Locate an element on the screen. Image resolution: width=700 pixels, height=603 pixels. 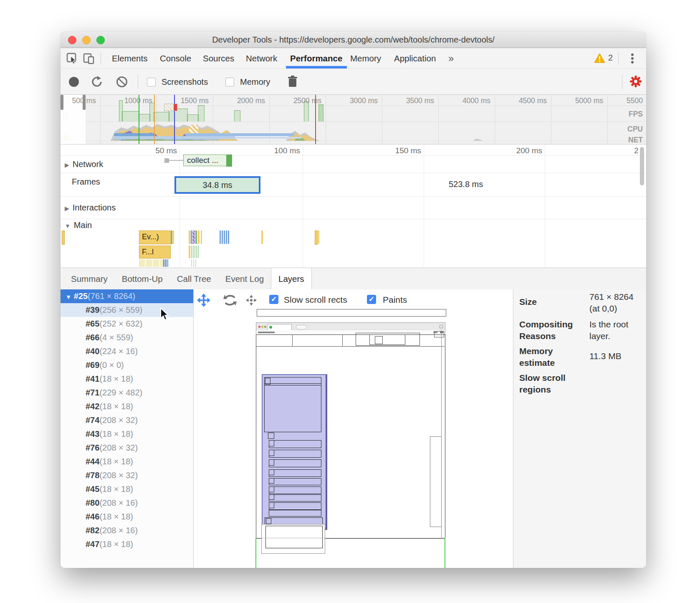
layer-tree-row: #42(18 × 18) is located at coordinates (127, 407).